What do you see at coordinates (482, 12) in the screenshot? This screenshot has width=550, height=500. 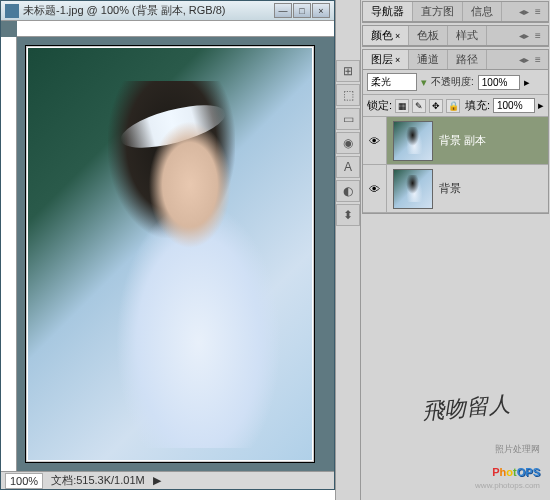 I see `tab-info: 信息` at bounding box center [482, 12].